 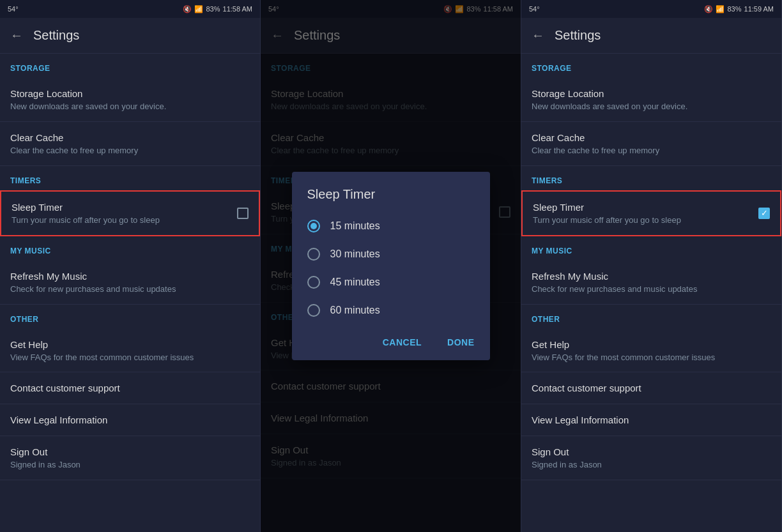 What do you see at coordinates (130, 282) in the screenshot?
I see `refresh-music-item-left: Refresh My Music Check for new purchases…` at bounding box center [130, 282].